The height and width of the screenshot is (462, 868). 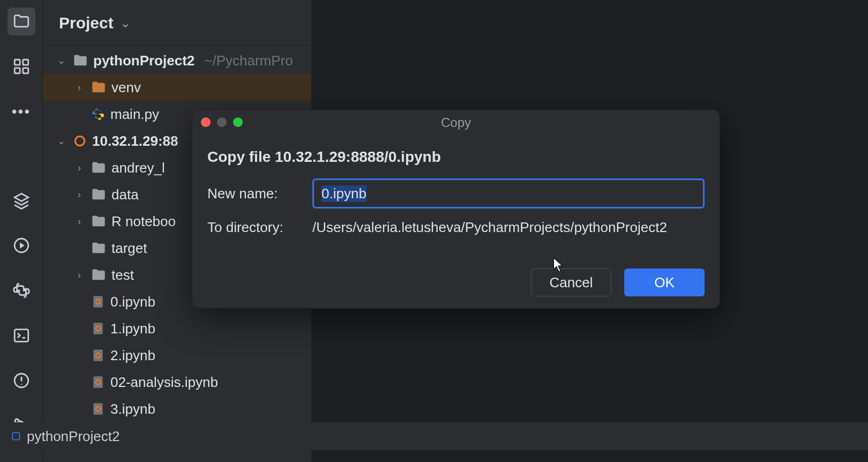 I want to click on tree-notebook: › 02-analysis.ipynb, so click(x=177, y=382).